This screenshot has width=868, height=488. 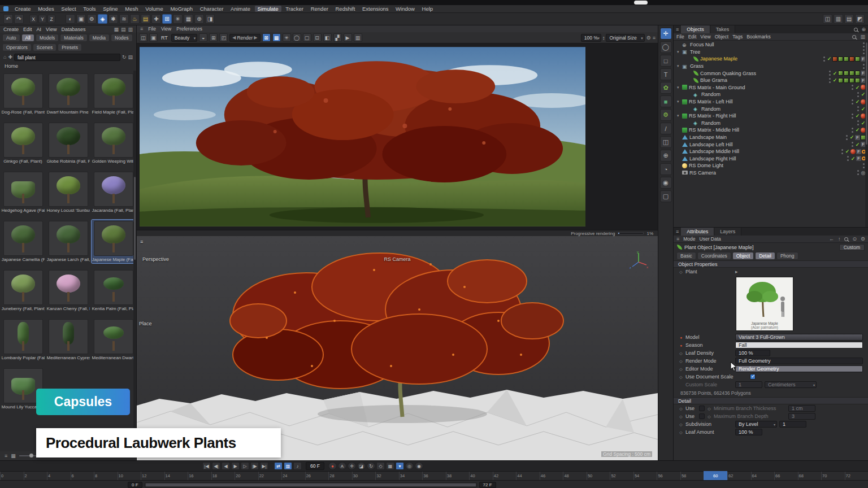 I want to click on menu-item: Mesh, so click(x=131, y=9).